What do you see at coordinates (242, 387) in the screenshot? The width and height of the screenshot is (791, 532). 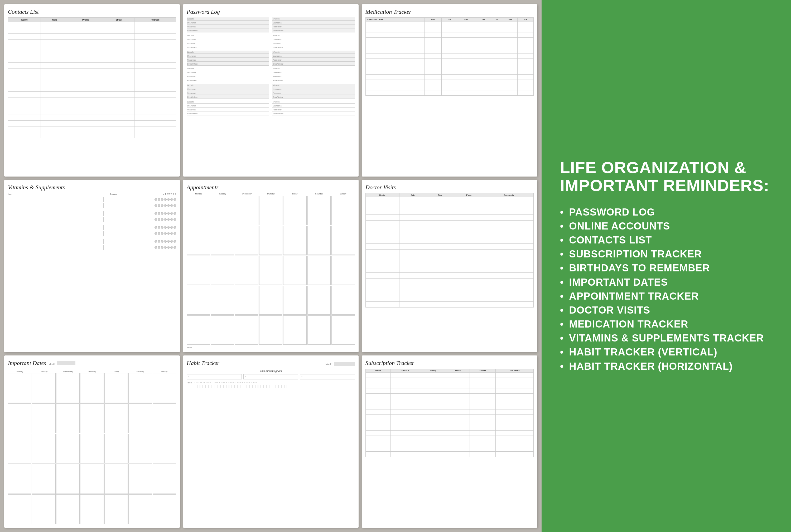 I see `habit-boxes` at bounding box center [242, 387].